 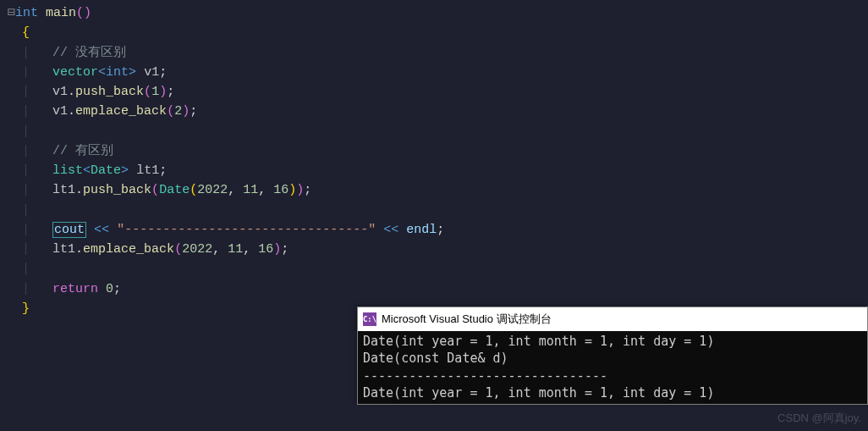 What do you see at coordinates (819, 418) in the screenshot?
I see `watermark: CSDN @阿真joy.` at bounding box center [819, 418].